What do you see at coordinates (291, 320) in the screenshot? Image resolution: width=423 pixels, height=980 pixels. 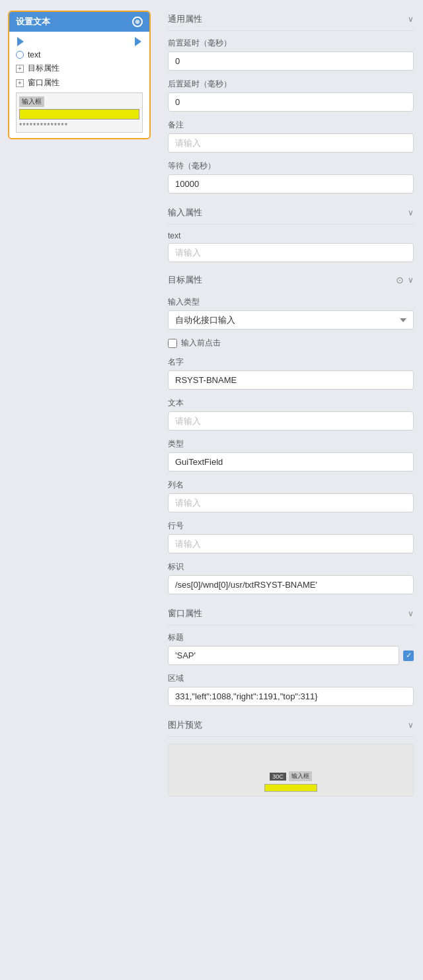 I see `input-type-select: 自动化接口输入 模拟键盘输入 剪切板输入` at bounding box center [291, 320].